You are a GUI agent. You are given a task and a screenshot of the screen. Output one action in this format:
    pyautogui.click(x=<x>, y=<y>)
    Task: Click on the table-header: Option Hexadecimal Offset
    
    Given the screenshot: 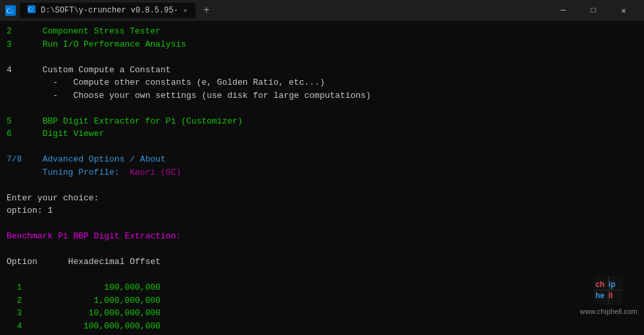 What is the action you would take?
    pyautogui.click(x=84, y=261)
    